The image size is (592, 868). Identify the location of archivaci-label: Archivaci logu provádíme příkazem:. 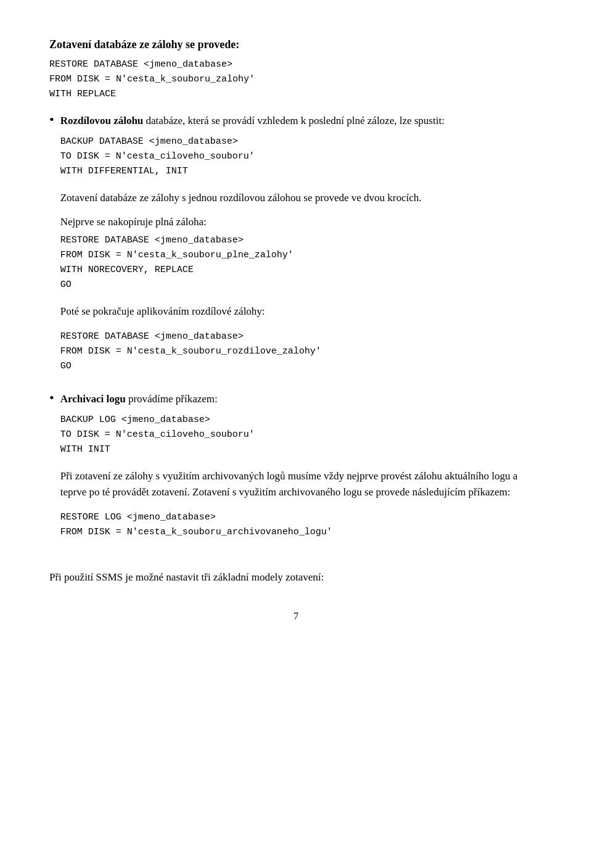
(302, 399).